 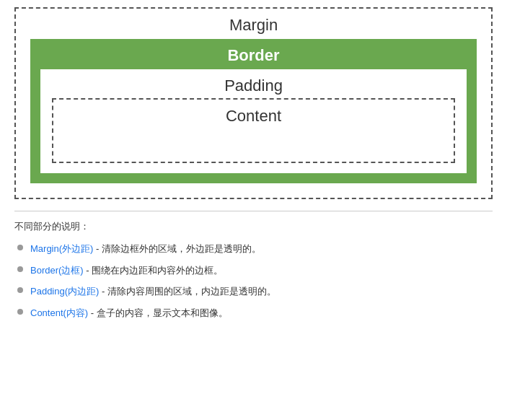 I want to click on desc-text: - 清除边框外的区域，外边距是透明的。, so click(x=177, y=248).